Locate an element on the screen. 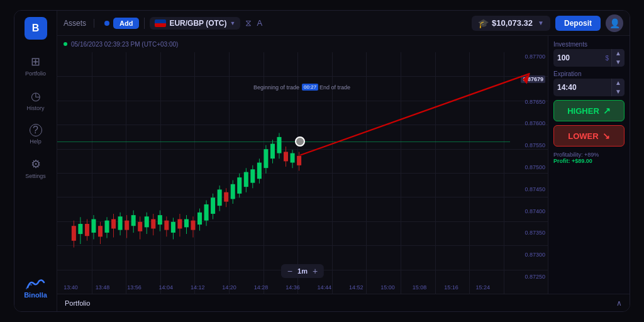 This screenshot has height=322, width=644. drawing-icon: A is located at coordinates (259, 23).